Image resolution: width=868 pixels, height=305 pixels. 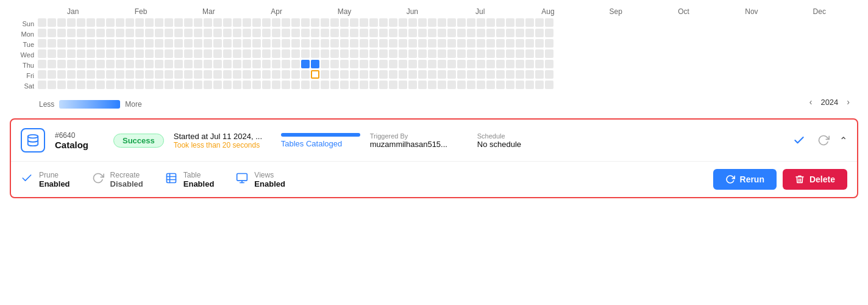 What do you see at coordinates (815, 179) in the screenshot?
I see `delete-button: Delete` at bounding box center [815, 179].